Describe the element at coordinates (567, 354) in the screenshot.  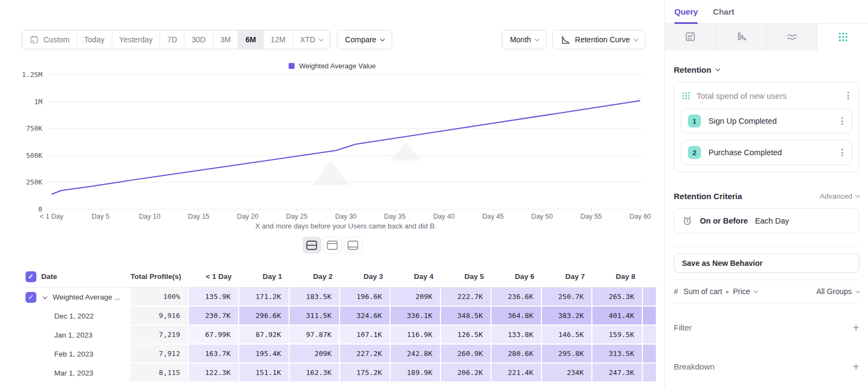
I see `value-cell: 295.8K` at that location.